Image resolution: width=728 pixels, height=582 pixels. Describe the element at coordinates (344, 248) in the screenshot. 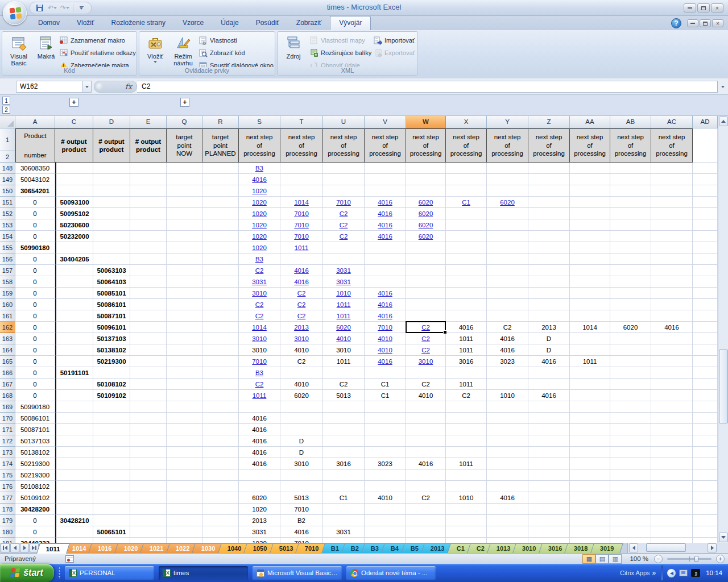

I see `cell-U155` at that location.